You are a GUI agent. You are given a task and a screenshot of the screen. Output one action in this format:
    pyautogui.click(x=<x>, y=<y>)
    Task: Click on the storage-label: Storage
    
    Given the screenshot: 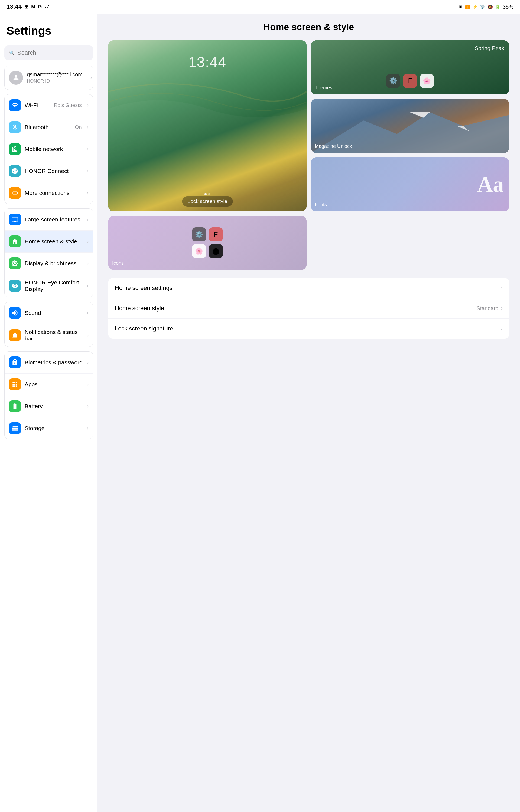 What is the action you would take?
    pyautogui.click(x=54, y=428)
    